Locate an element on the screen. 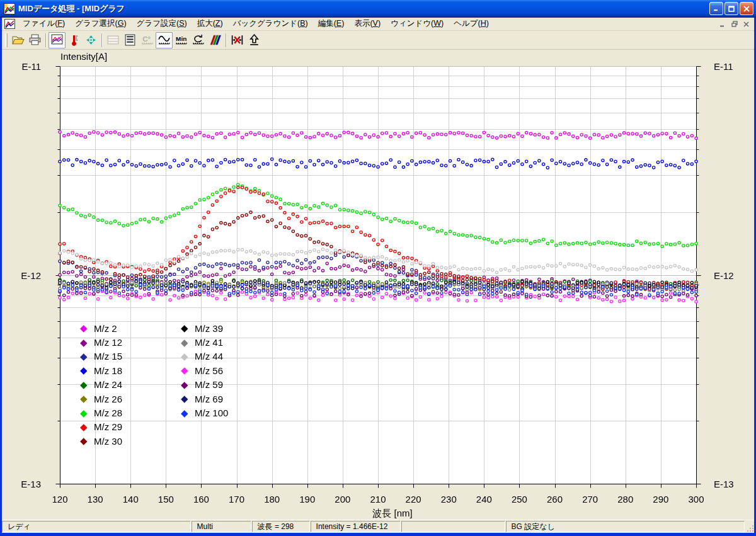 This screenshot has height=536, width=756. status-bar: レディ Multi 波長 = 298 Intensity = 1.466E-12… is located at coordinates (378, 527).